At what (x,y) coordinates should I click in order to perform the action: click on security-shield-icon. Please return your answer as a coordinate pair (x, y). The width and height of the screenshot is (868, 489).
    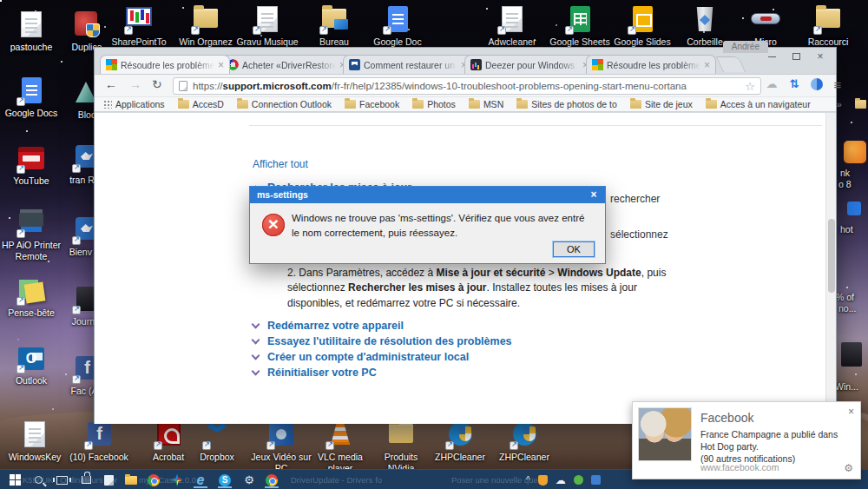
    Looking at the image, I should click on (543, 480).